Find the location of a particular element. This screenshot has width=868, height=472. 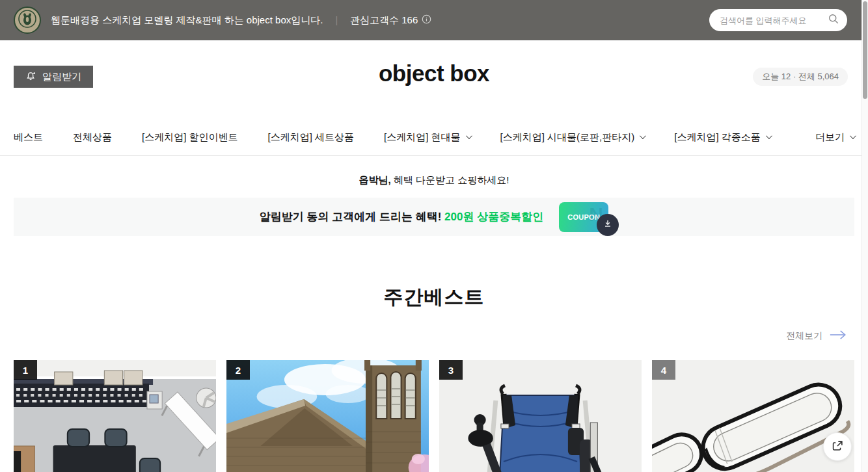

nav-item-all-products: 전체상품 is located at coordinates (92, 138).